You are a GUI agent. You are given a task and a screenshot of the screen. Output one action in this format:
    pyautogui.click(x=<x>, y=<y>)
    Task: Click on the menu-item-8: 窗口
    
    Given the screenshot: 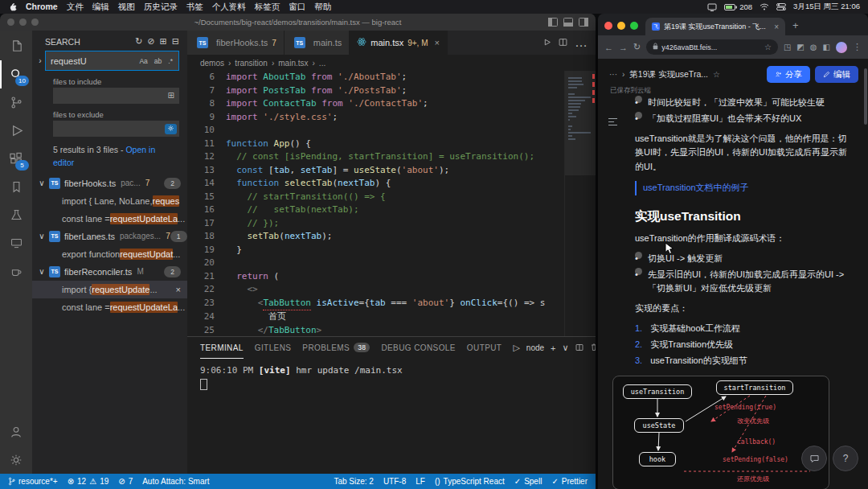 What is the action you would take?
    pyautogui.click(x=297, y=7)
    